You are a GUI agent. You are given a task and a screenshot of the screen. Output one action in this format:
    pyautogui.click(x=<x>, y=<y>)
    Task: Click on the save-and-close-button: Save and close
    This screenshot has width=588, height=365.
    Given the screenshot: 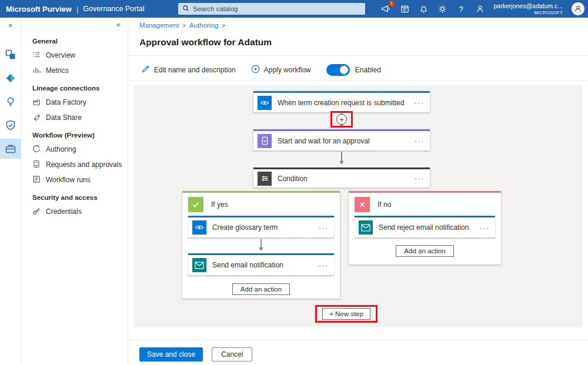 What is the action you would take?
    pyautogui.click(x=171, y=354)
    